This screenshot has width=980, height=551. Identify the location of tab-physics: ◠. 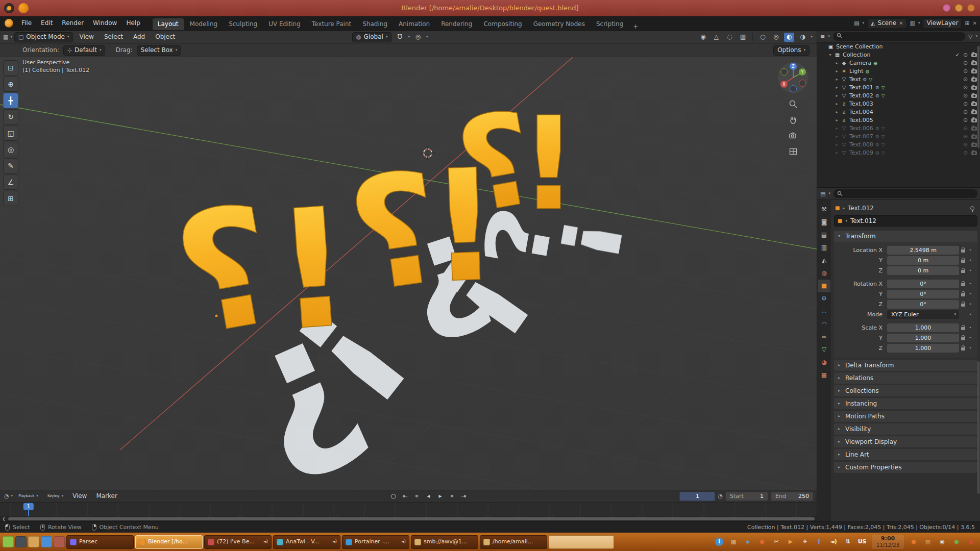
(824, 324).